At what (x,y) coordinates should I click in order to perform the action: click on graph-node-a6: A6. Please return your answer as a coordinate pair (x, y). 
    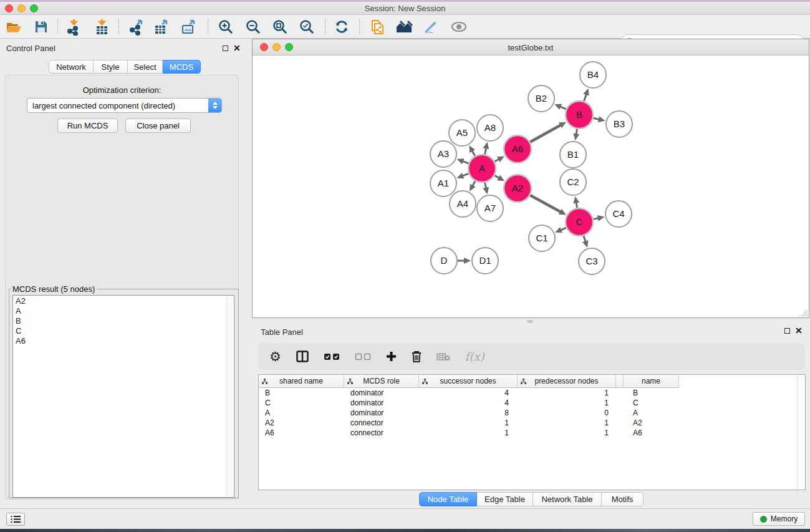
    Looking at the image, I should click on (518, 149).